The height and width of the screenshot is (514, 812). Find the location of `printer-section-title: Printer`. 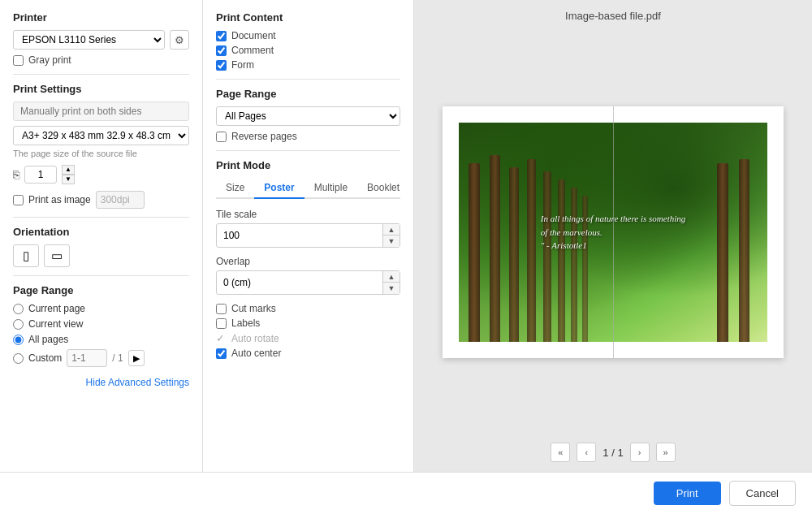

printer-section-title: Printer is located at coordinates (101, 18).